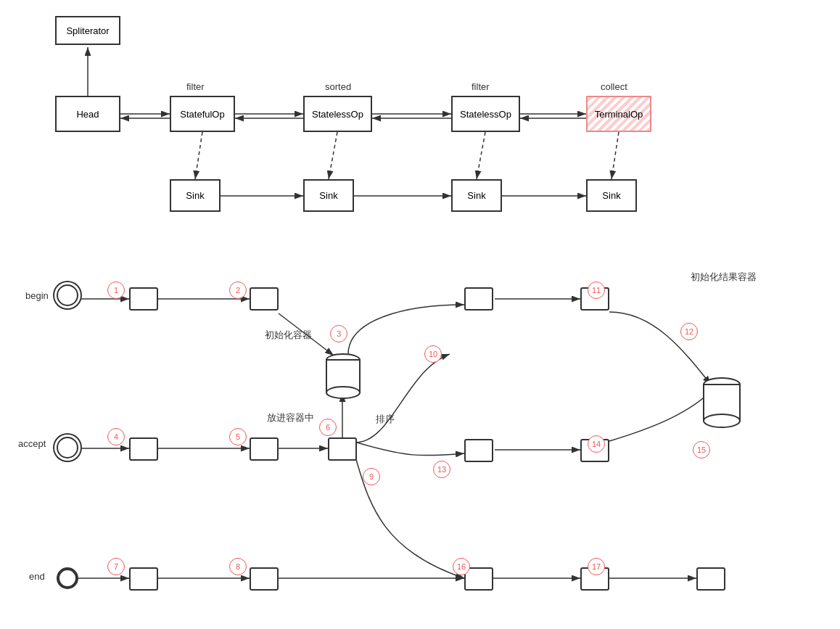 The width and height of the screenshot is (840, 629). I want to click on init-container-label: 初始化容器, so click(289, 335).